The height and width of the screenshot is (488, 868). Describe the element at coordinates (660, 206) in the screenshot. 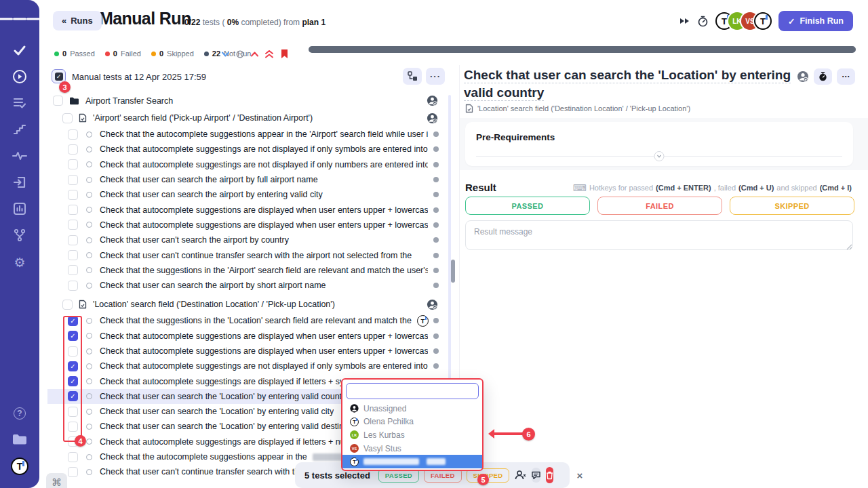

I see `result-failed-button: FAILED` at that location.